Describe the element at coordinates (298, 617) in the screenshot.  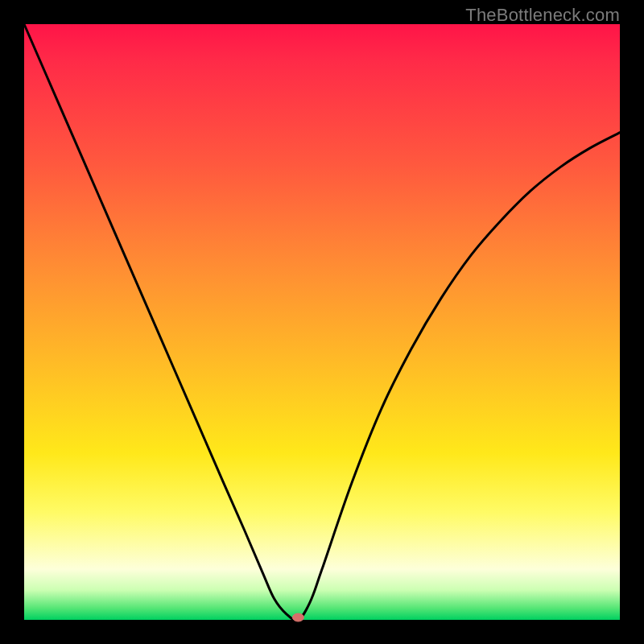
I see `minimum-marker` at that location.